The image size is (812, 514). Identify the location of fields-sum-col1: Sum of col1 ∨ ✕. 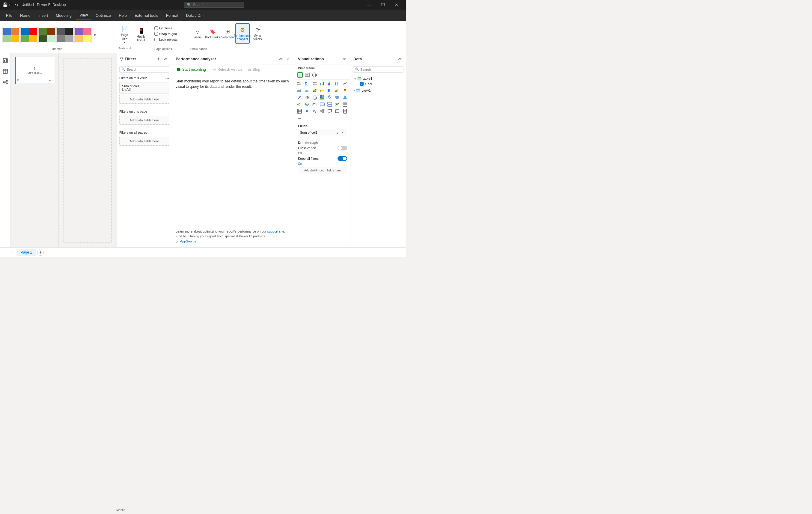
(322, 132).